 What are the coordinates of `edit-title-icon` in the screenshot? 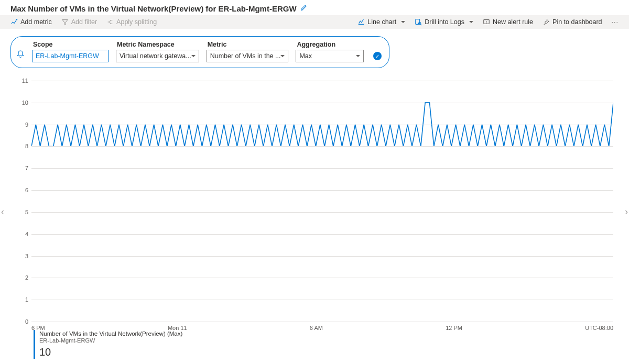 It's located at (303, 8).